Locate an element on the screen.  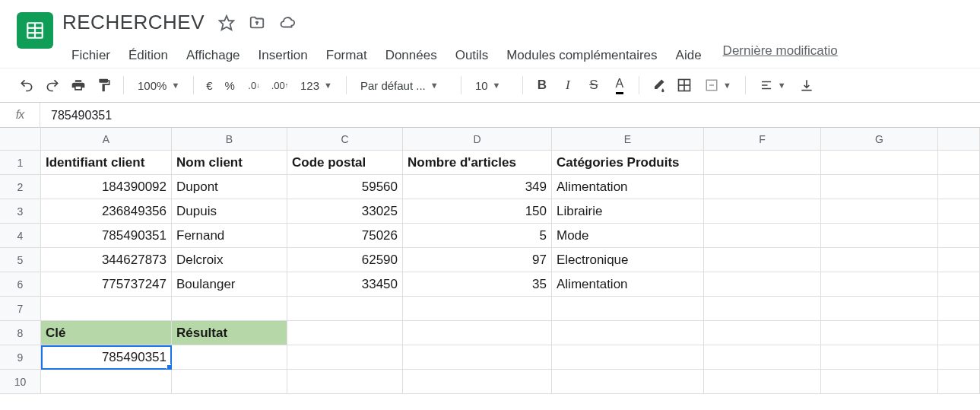
menu-edit: Édition is located at coordinates (148, 56).